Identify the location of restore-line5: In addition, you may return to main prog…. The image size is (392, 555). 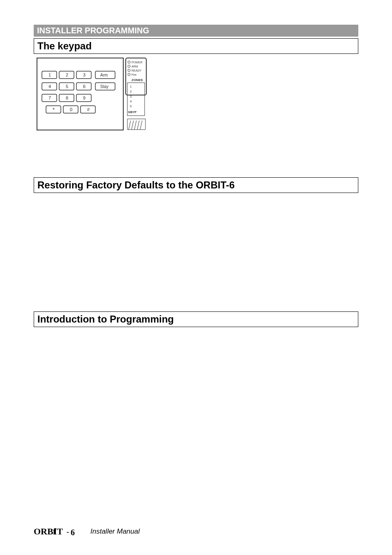
(196, 264).